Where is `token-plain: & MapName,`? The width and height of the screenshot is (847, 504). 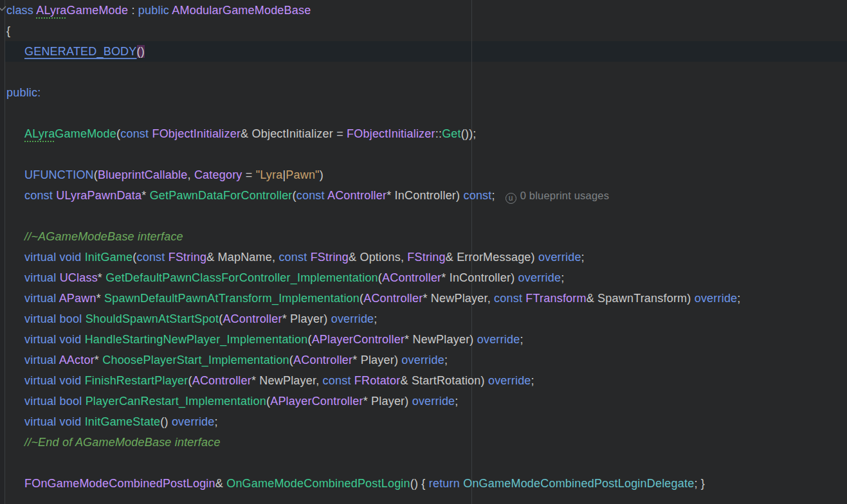
token-plain: & MapName, is located at coordinates (242, 257).